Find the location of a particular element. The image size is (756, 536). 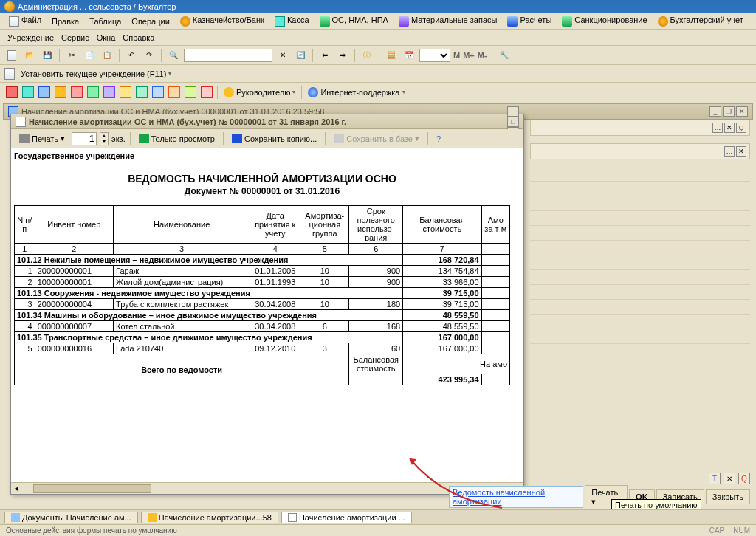

menu-help: Справка is located at coordinates (139, 38).